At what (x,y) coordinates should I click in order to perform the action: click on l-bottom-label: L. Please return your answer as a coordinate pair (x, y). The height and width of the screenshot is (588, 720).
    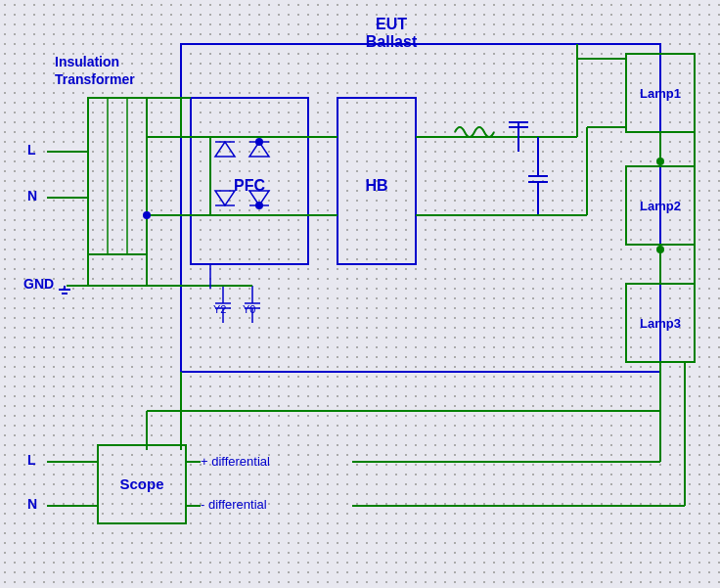
    Looking at the image, I should click on (31, 460).